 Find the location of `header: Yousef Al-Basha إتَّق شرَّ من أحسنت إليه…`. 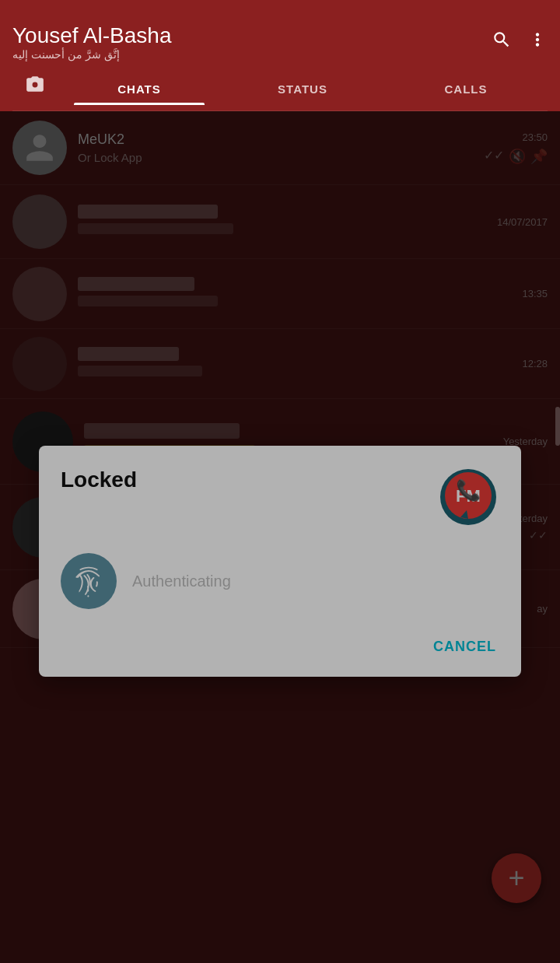

header: Yousef Al-Basha إتَّق شرَّ من أحسنت إليه… is located at coordinates (280, 56).